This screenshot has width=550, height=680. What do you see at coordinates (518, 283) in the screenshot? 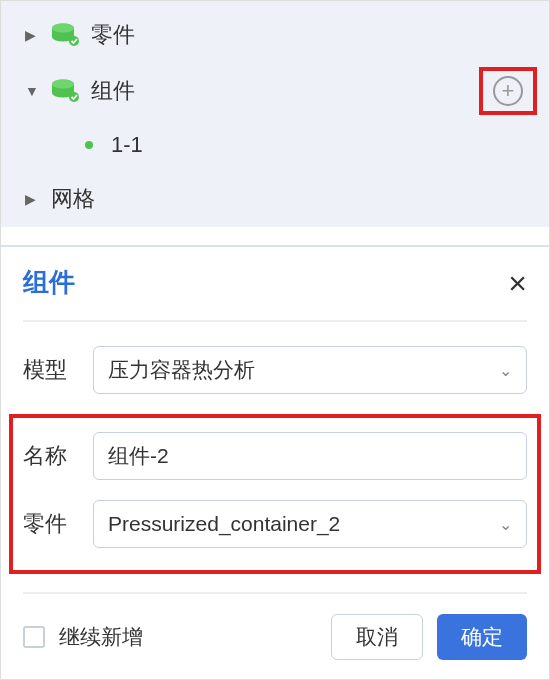
I see `close-icon: ×` at bounding box center [518, 283].